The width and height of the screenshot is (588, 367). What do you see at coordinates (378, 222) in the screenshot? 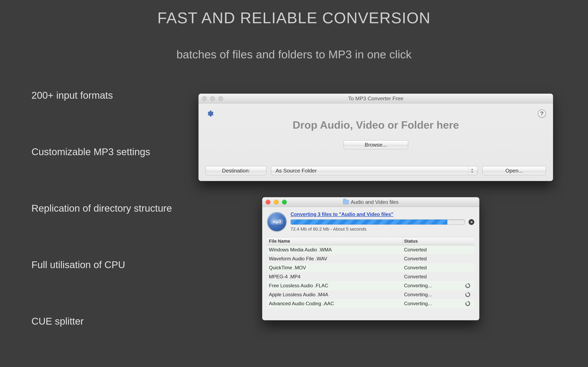
I see `progress-bar` at bounding box center [378, 222].